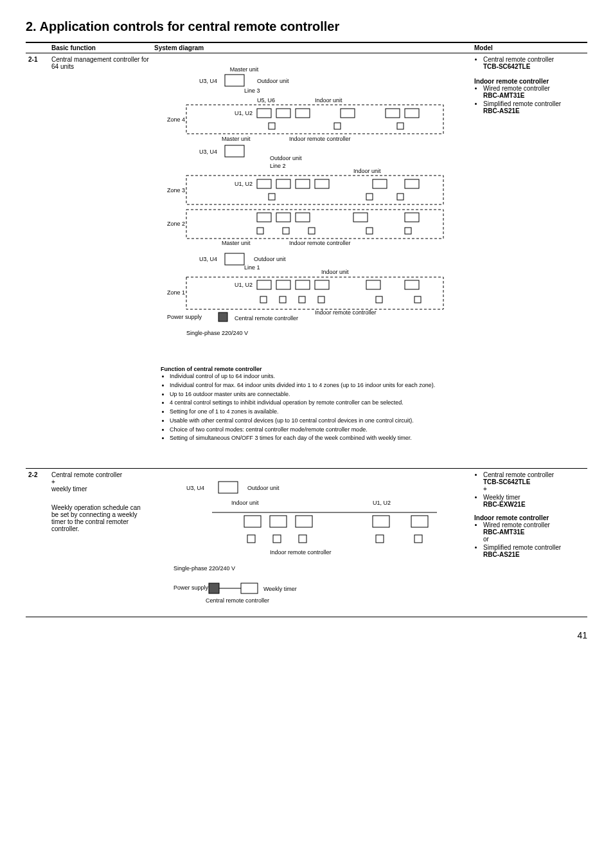 The height and width of the screenshot is (868, 613). I want to click on function-heading: Function of central remote controller, so click(312, 370).